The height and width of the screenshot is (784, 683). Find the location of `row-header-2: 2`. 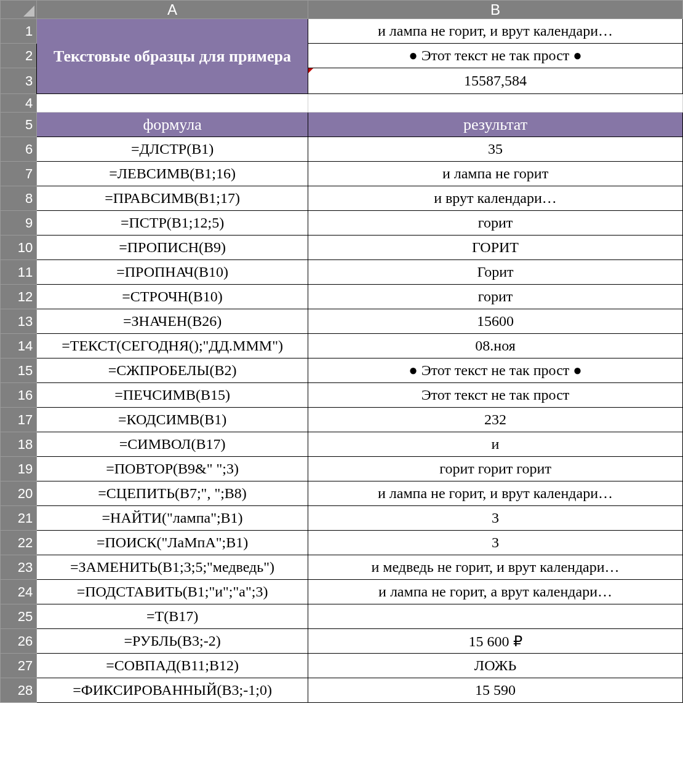

row-header-2: 2 is located at coordinates (18, 56).